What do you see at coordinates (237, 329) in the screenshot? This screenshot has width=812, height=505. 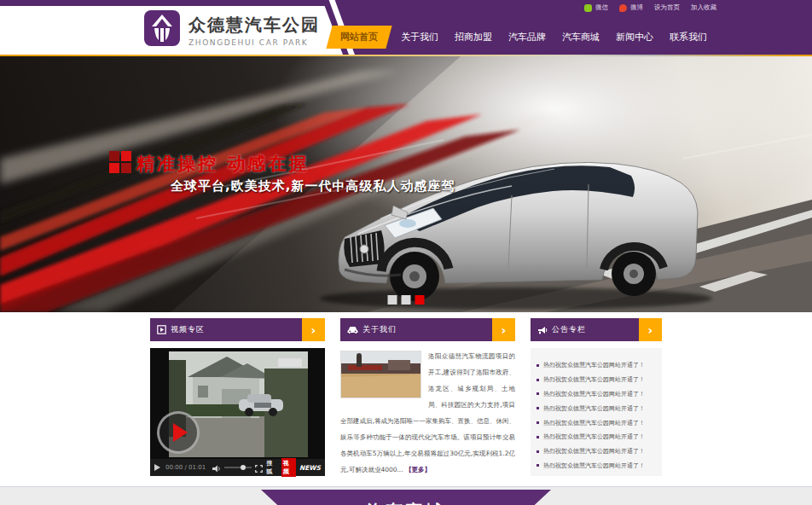 I see `video-section-header: 视频专区 ›` at bounding box center [237, 329].